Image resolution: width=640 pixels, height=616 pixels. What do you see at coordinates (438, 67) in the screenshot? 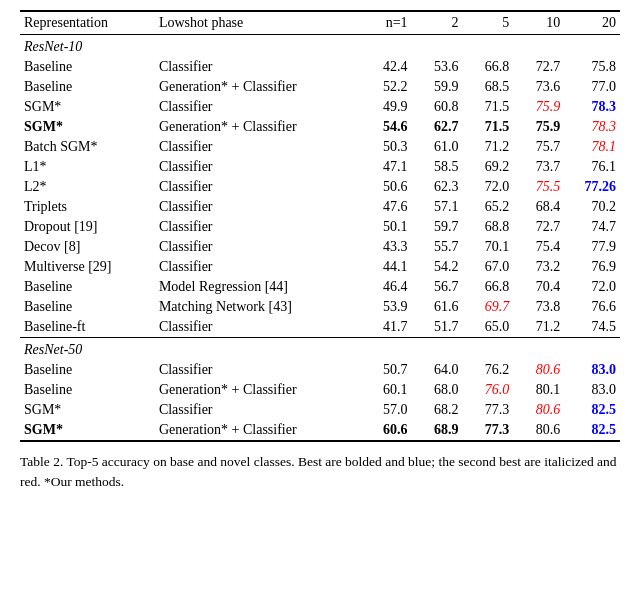
I see `cell-n2: 53.6` at bounding box center [438, 67].